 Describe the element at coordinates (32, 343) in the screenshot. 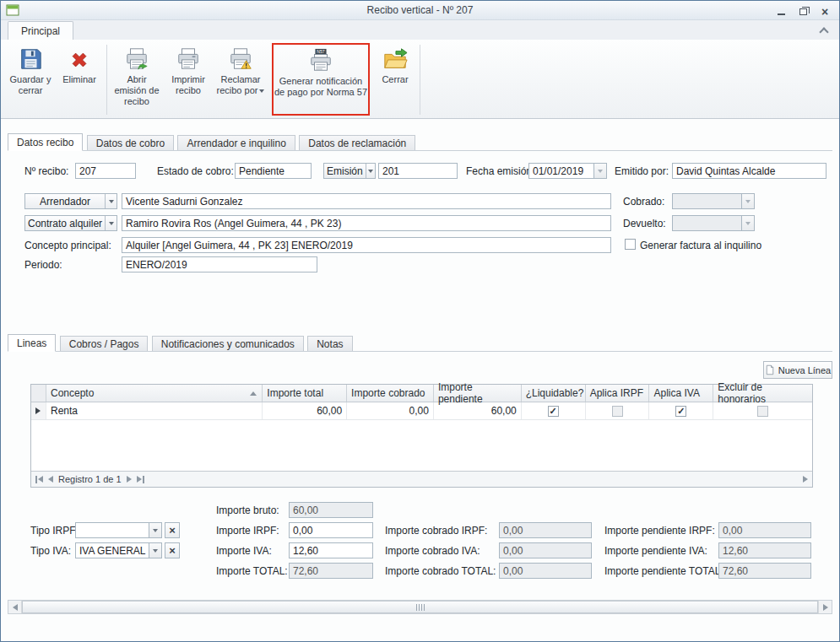

I see `tab-lineas: Lineas` at that location.